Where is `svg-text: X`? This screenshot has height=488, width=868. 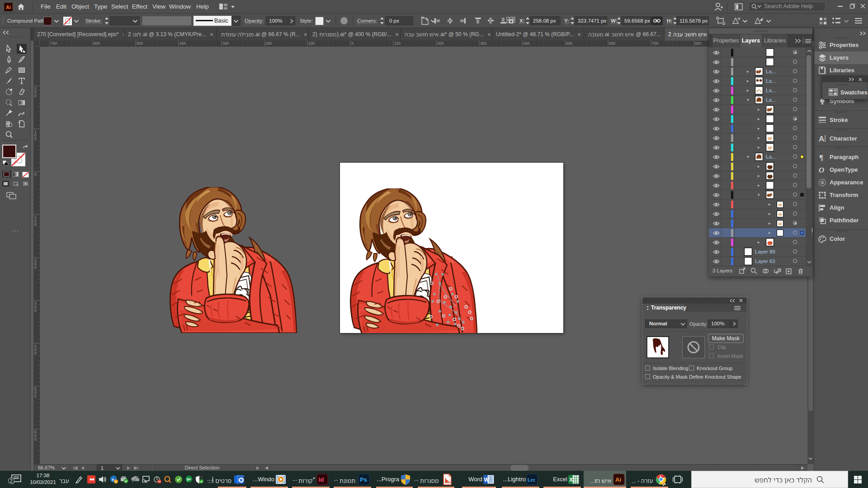 svg-text: X is located at coordinates (571, 480).